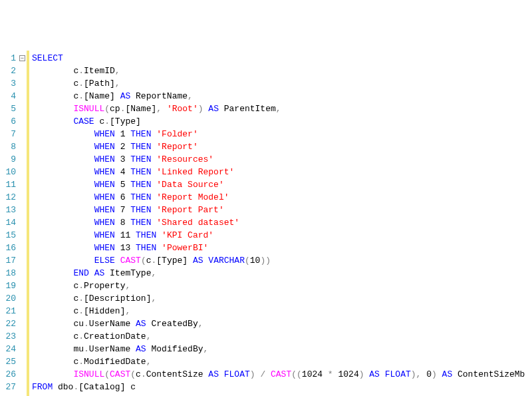 The width and height of the screenshot is (532, 396). Describe the element at coordinates (282, 362) in the screenshot. I see `code-line: c.ModifiedDate,` at that location.